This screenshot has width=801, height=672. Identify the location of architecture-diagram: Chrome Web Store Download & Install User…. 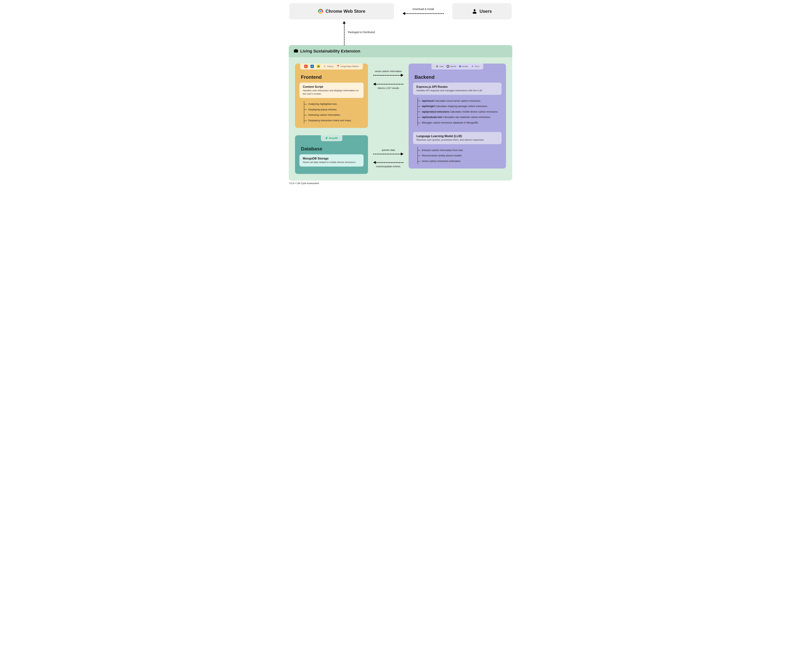
(400, 94).